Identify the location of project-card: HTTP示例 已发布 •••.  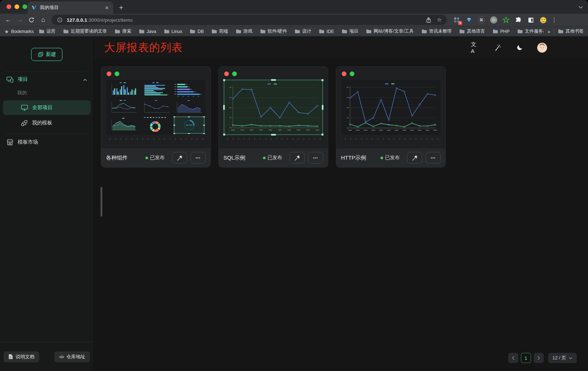
(391, 117).